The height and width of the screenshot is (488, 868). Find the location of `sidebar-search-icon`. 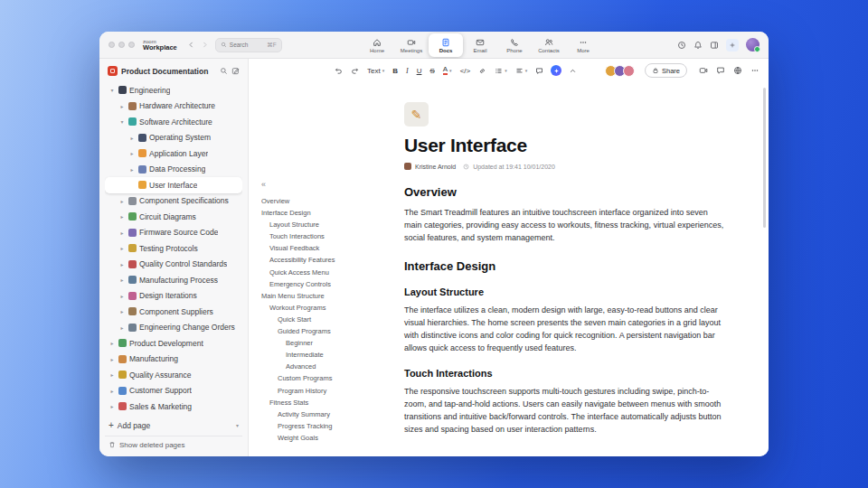

sidebar-search-icon is located at coordinates (224, 70).